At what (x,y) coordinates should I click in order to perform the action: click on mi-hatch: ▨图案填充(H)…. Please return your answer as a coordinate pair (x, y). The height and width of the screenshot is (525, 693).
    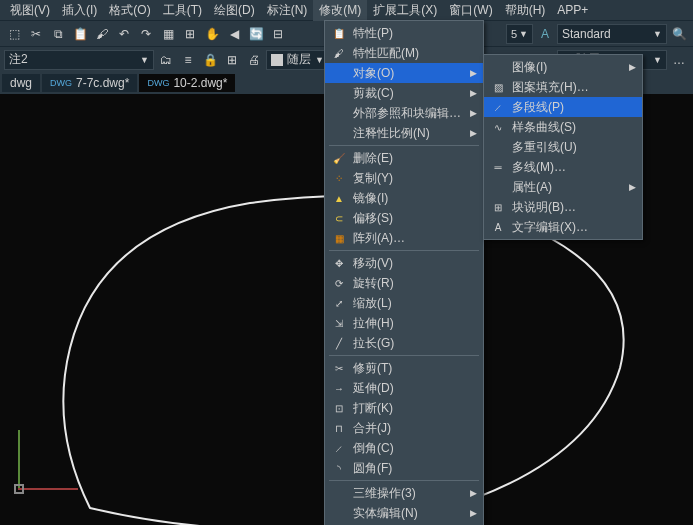
    Looking at the image, I should click on (563, 87).